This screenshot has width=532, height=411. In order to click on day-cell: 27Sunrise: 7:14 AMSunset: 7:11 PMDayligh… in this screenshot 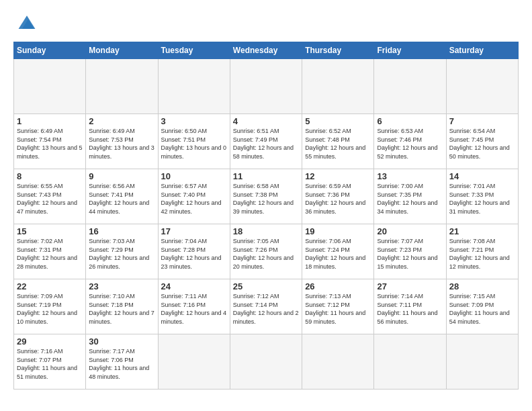, I will do `click(410, 307)`.